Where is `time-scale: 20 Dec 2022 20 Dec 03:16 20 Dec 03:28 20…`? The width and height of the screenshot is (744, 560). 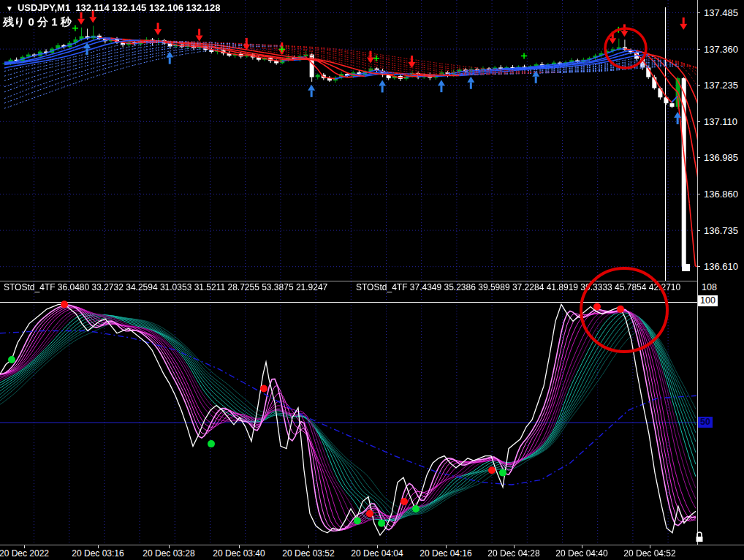 time-scale: 20 Dec 2022 20 Dec 03:16 20 Dec 03:28 20… is located at coordinates (372, 553).